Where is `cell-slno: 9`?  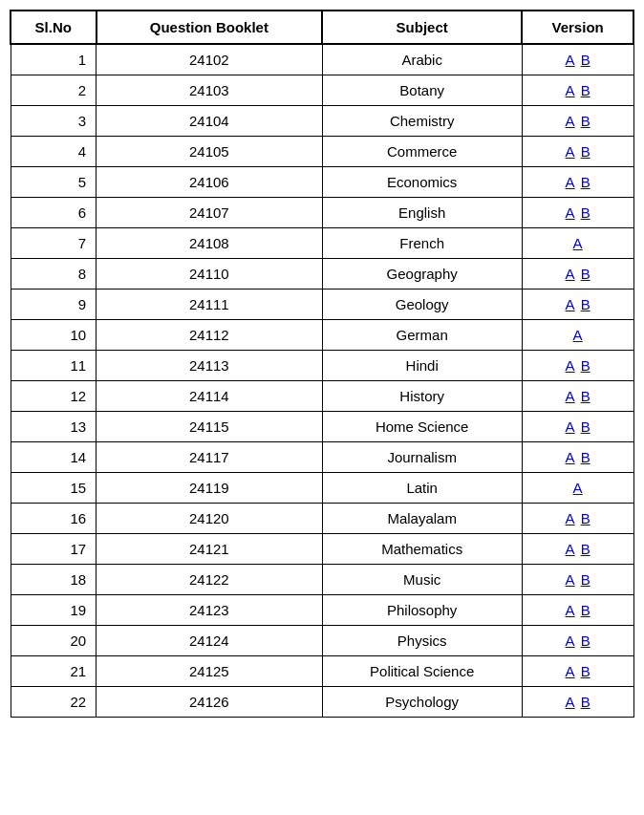 cell-slno: 9 is located at coordinates (54, 305).